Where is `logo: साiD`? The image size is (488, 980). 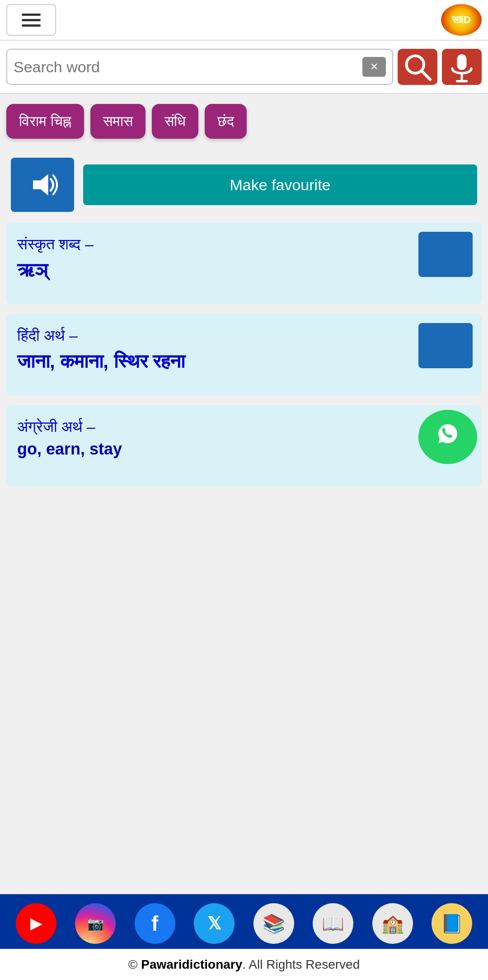 logo: साiD is located at coordinates (461, 20).